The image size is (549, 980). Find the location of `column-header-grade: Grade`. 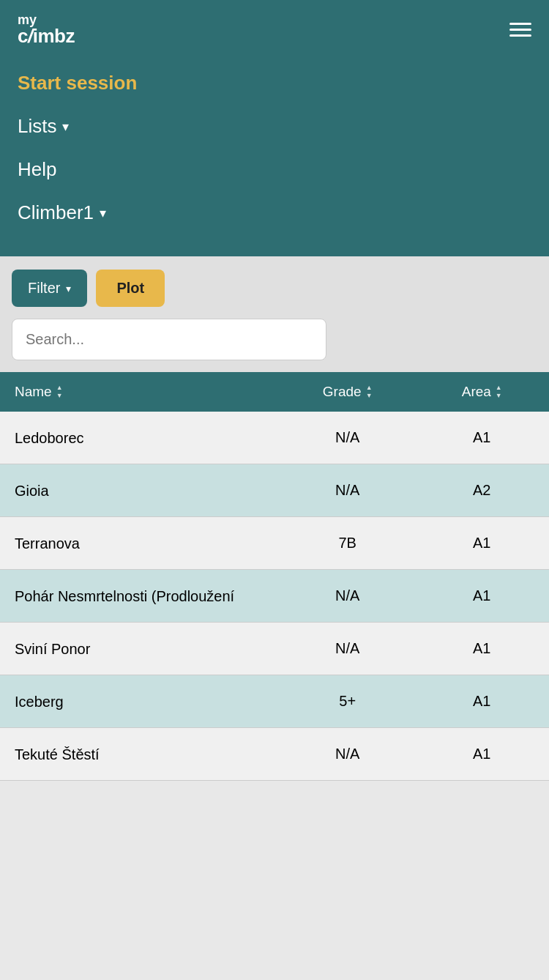

column-header-grade: Grade is located at coordinates (348, 392).